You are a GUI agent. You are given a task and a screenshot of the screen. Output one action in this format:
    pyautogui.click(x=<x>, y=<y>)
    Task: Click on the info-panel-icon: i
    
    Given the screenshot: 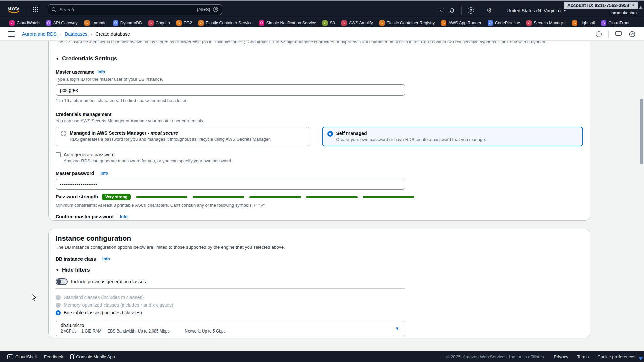 What is the action you would take?
    pyautogui.click(x=599, y=34)
    